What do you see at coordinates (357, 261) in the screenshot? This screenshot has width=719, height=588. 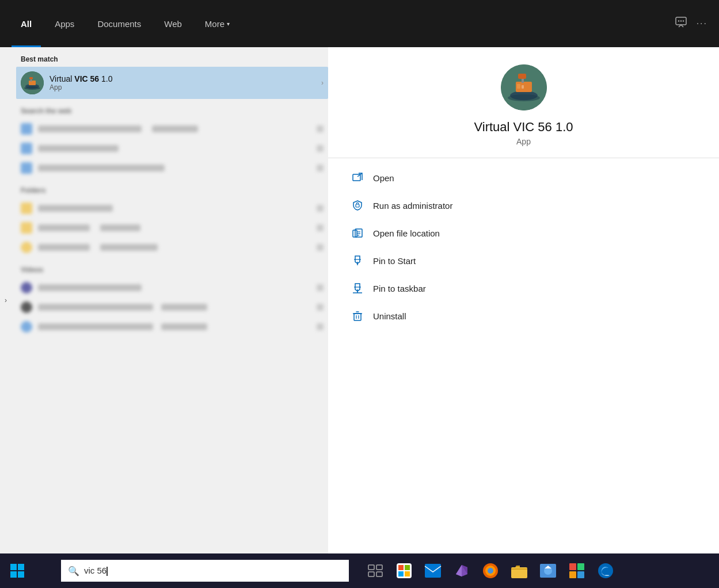 I see `pin-start-icon` at bounding box center [357, 261].